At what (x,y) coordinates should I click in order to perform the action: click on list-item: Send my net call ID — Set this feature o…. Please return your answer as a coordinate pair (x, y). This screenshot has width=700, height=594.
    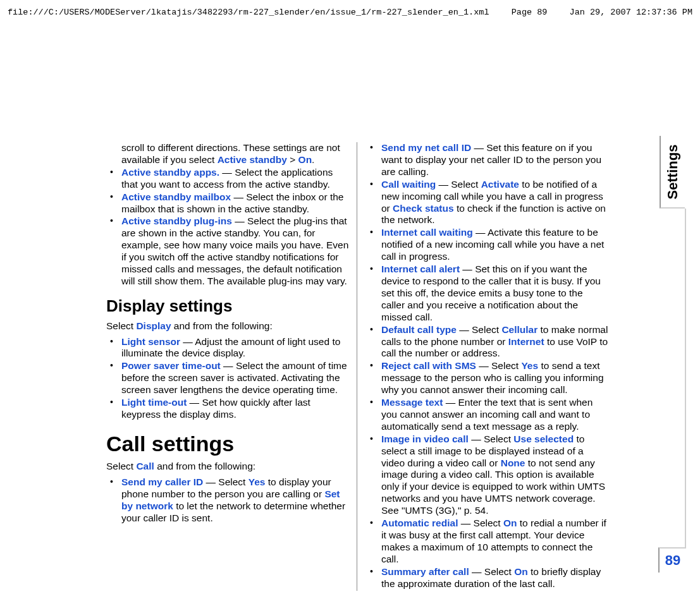
    Looking at the image, I should click on (487, 161).